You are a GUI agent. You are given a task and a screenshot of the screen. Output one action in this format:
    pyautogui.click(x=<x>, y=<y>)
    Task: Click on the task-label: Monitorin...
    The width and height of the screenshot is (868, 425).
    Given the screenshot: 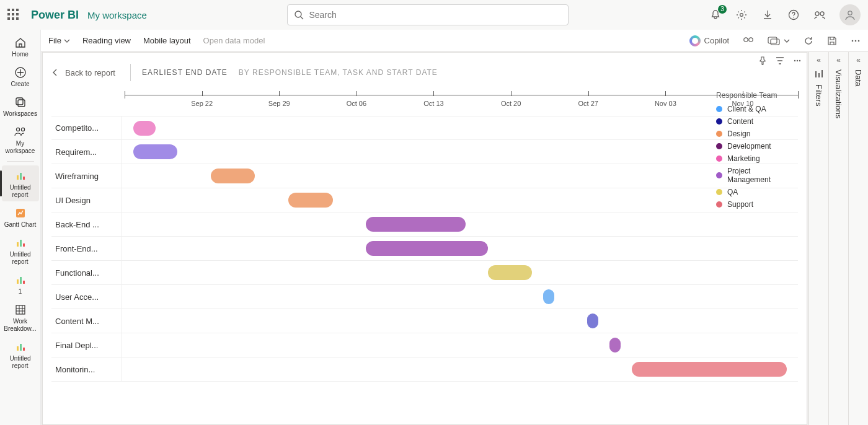 What is the action you would take?
    pyautogui.click(x=87, y=369)
    